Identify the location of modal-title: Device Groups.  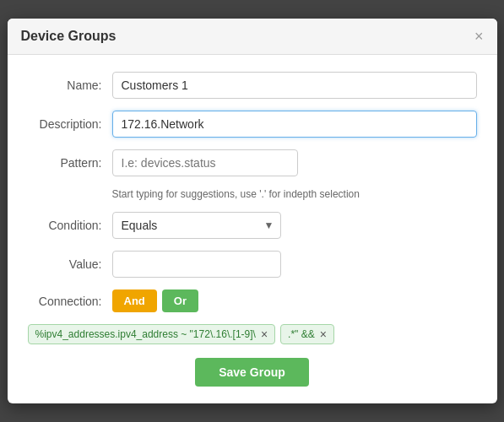
(69, 36).